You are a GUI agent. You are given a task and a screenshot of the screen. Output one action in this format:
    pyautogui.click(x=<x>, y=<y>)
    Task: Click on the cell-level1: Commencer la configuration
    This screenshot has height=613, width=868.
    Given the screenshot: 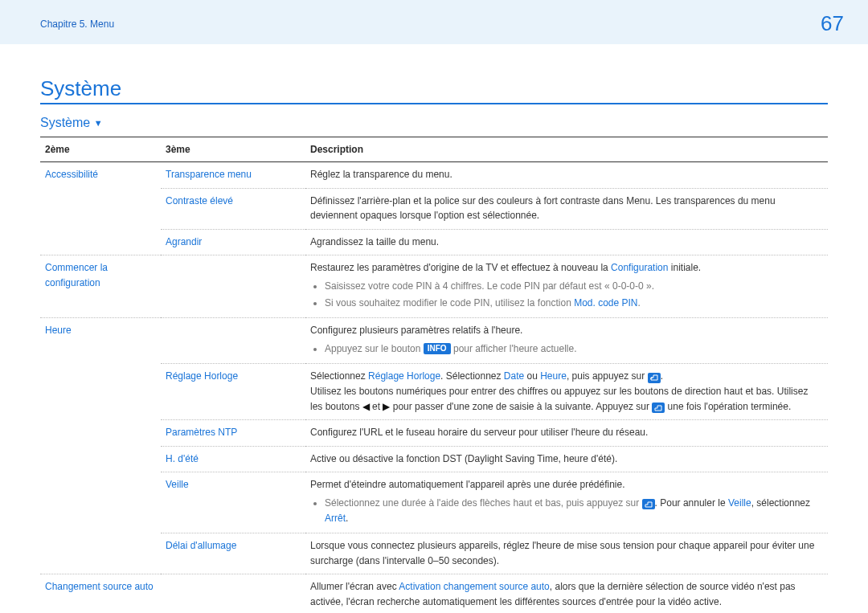 What is the action you would take?
    pyautogui.click(x=100, y=287)
    